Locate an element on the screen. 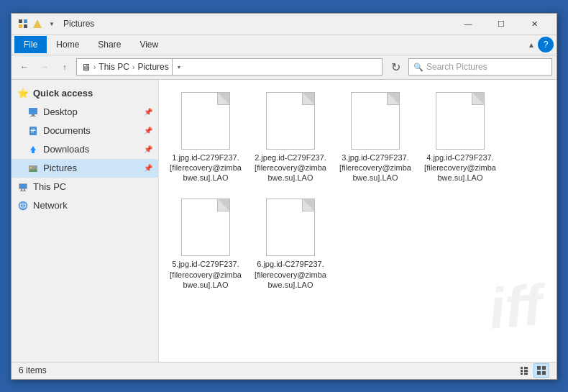 The image size is (568, 392). forward-button: → is located at coordinates (45, 67).